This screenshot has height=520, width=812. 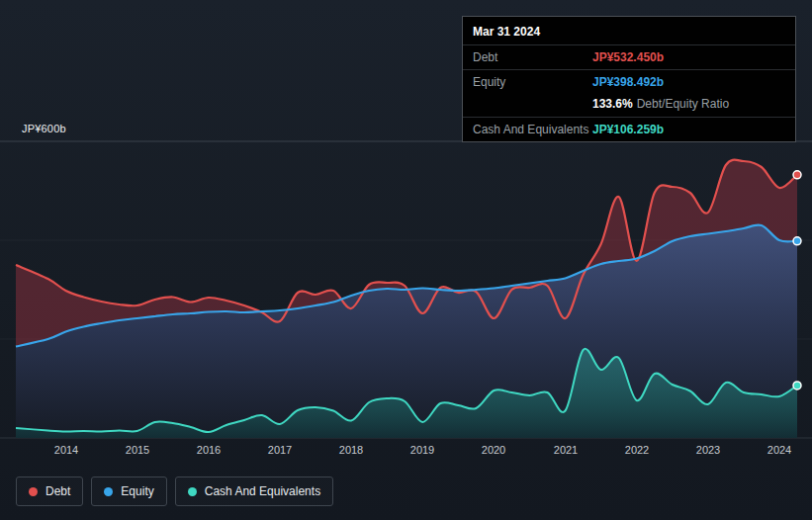 What do you see at coordinates (629, 79) in the screenshot?
I see `chart-tooltip: Mar 31 2024 Debt JP¥532.450b Equity JP¥3…` at bounding box center [629, 79].